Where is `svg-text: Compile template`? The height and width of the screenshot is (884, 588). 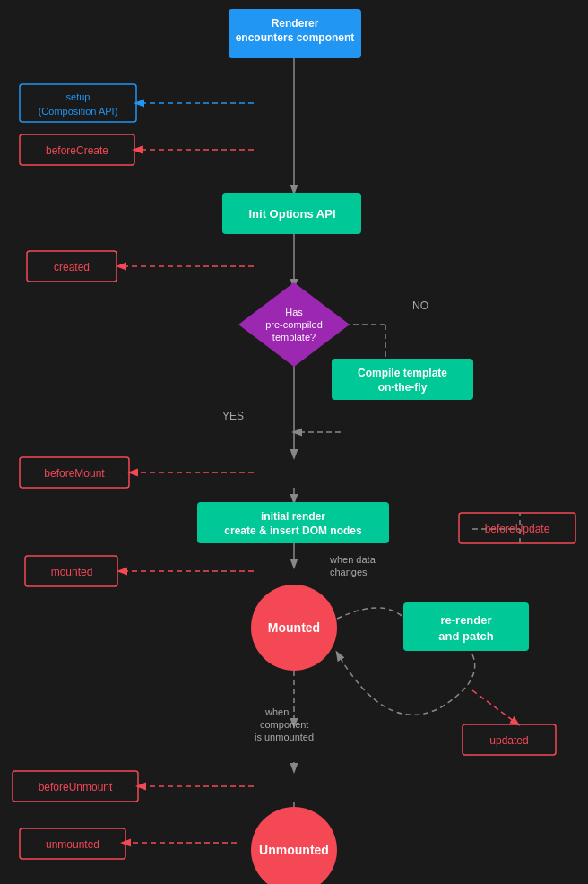
svg-text: Compile template is located at coordinates (402, 373).